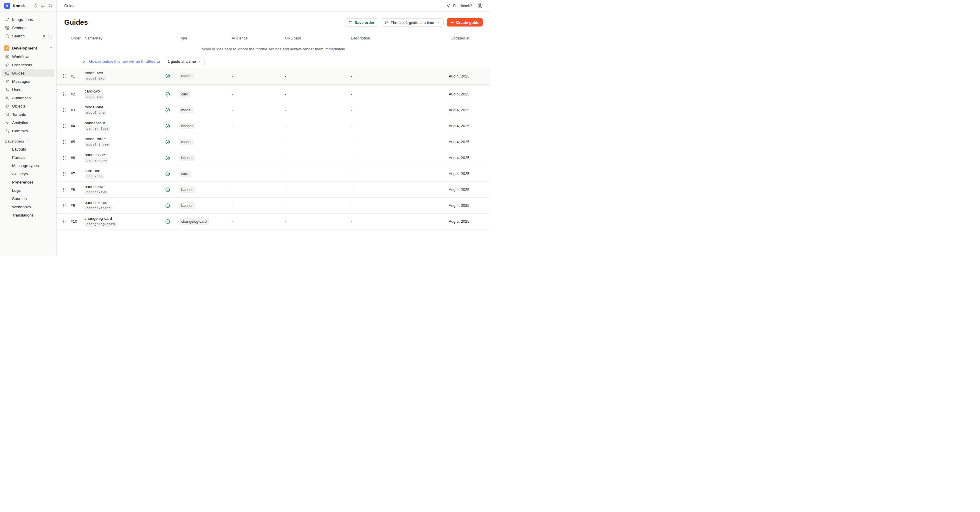 The image size is (980, 512). Describe the element at coordinates (480, 6) in the screenshot. I see `user-avatar-icon` at that location.